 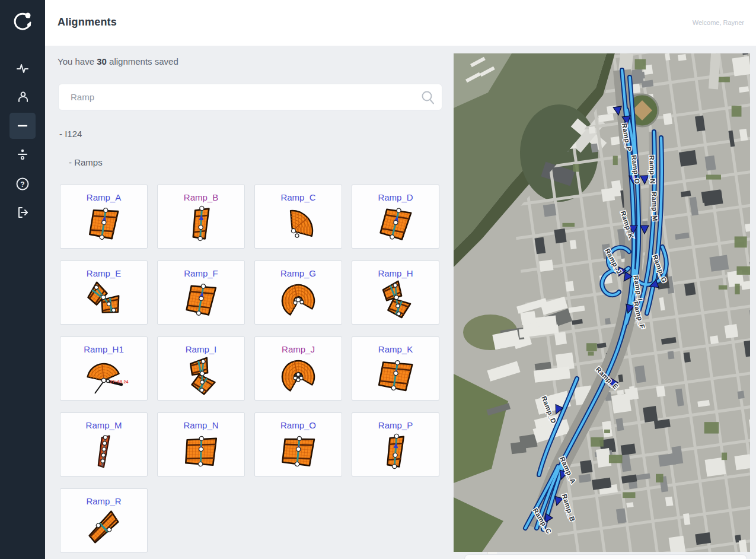 I want to click on alignment-link: Ramp_A, so click(x=104, y=197).